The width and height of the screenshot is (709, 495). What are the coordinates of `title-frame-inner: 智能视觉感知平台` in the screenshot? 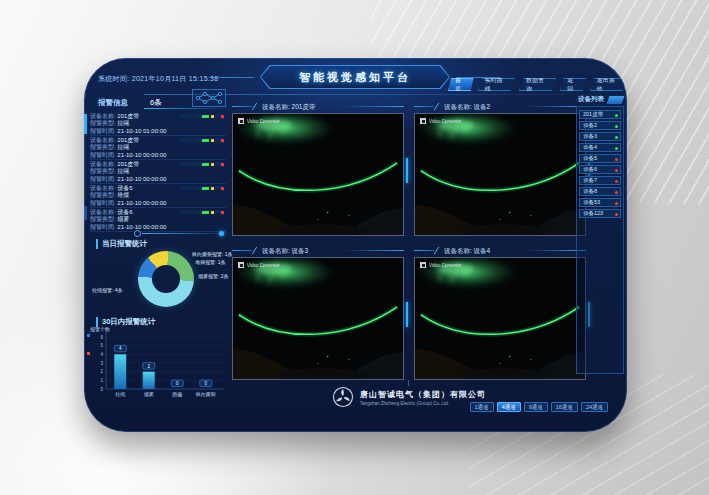 It's located at (355, 77).